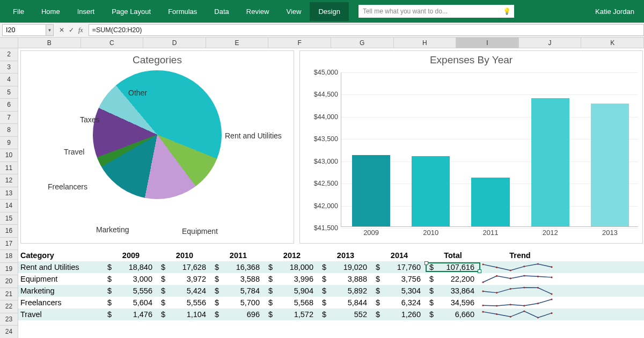  Describe the element at coordinates (86, 12) in the screenshot. I see `ribbon-tab-insert: Insert` at that location.